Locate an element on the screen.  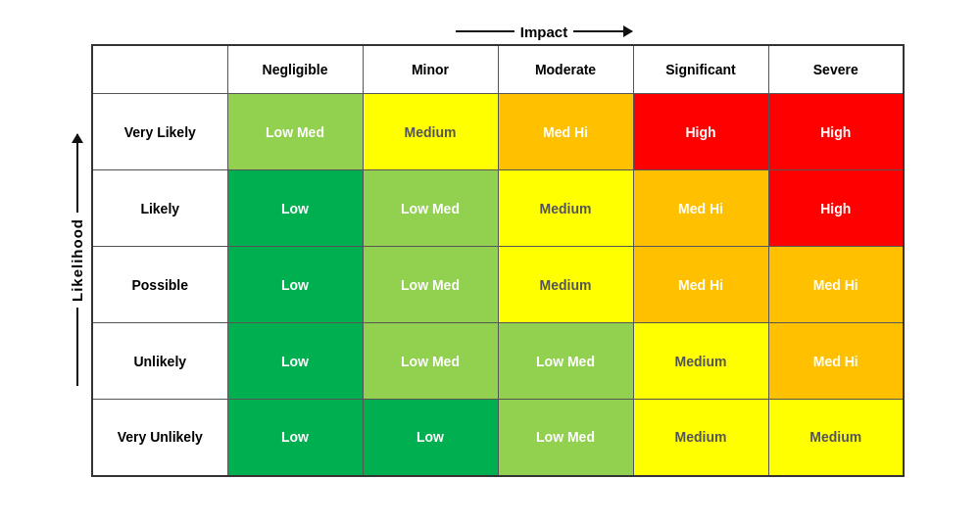
col-header-negligible: Negligible is located at coordinates (295, 70).